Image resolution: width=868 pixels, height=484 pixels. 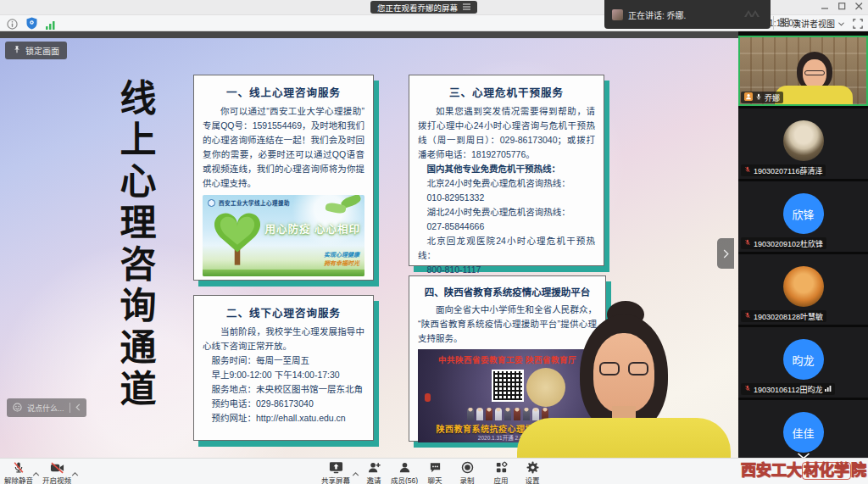 What do you see at coordinates (788, 244) in the screenshot?
I see `participant-name: 19030209102杜欣锋` at bounding box center [788, 244].